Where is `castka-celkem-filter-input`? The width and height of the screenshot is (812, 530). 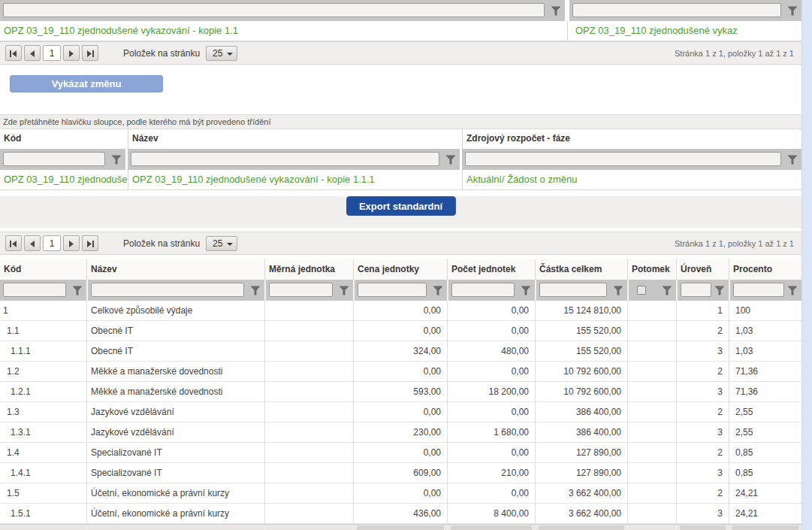
castka-celkem-filter-input is located at coordinates (573, 290).